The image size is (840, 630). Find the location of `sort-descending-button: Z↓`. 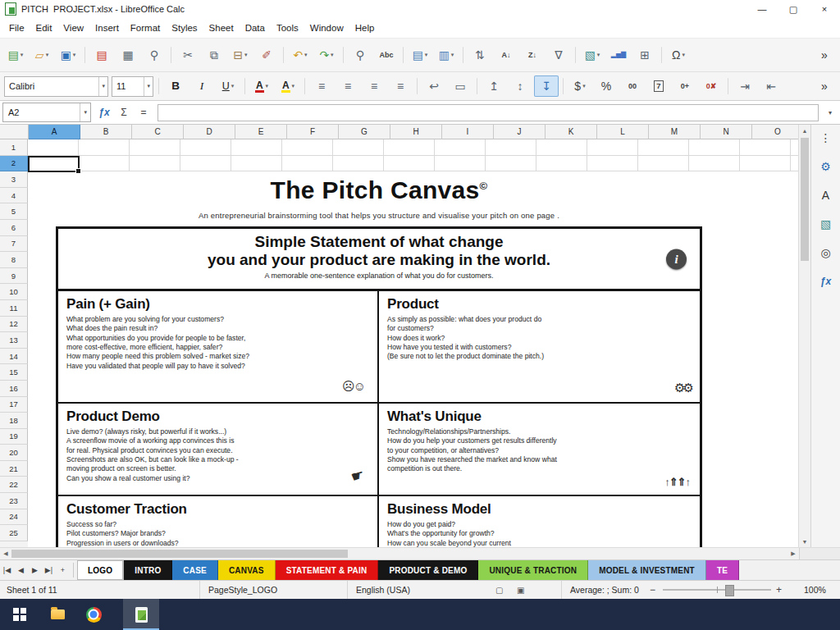

sort-descending-button: Z↓ is located at coordinates (532, 55).